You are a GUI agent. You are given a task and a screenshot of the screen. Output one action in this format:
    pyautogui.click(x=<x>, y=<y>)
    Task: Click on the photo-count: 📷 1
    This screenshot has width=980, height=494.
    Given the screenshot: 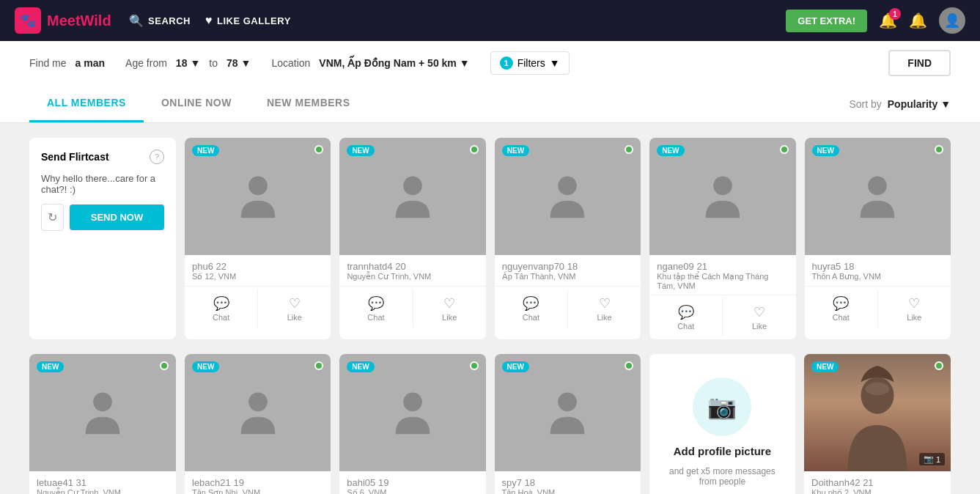 What is the action you would take?
    pyautogui.click(x=932, y=459)
    